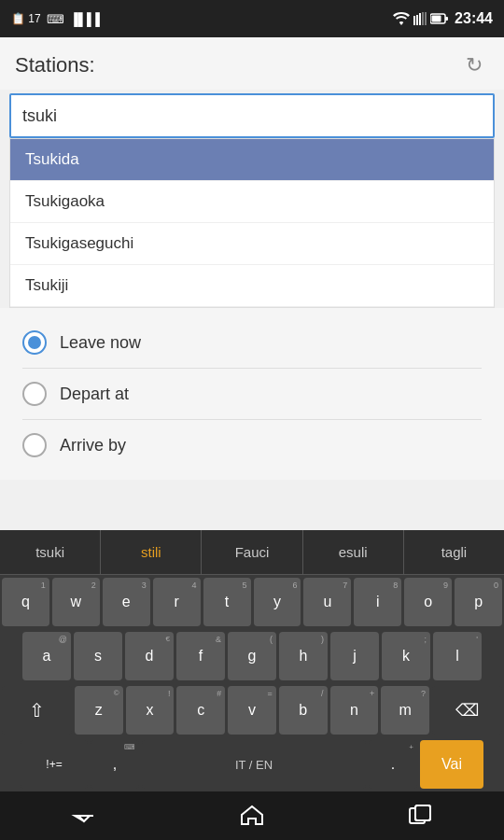  I want to click on symbols-key: !+=, so click(54, 764).